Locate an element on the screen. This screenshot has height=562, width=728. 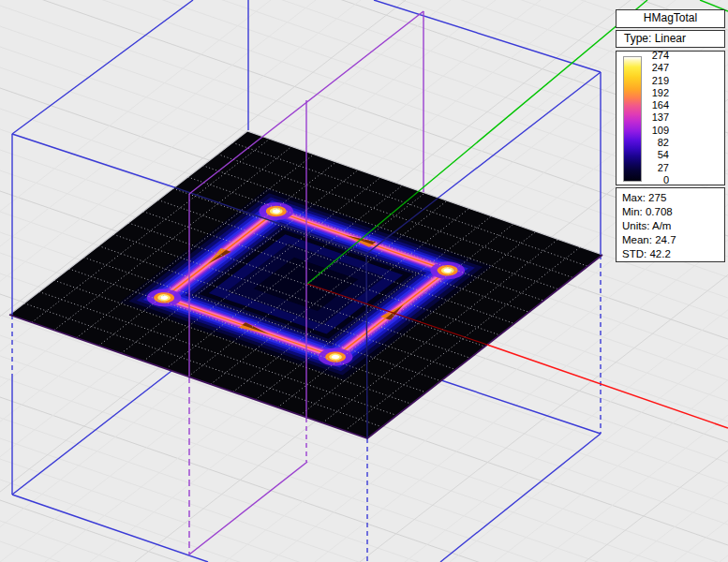
tick-label: 247 is located at coordinates (657, 67).